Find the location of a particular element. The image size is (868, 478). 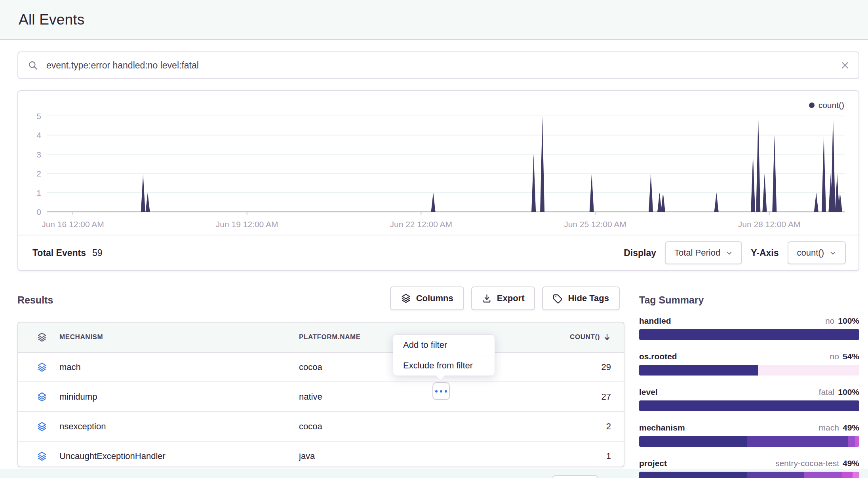

tag-list: handledno100%os.rootedno54%levelfatal100… is located at coordinates (749, 397).